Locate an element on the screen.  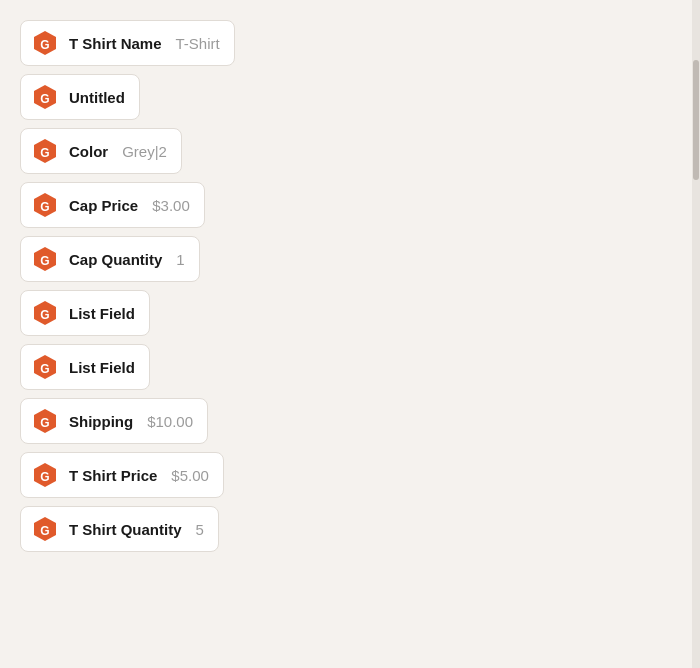
field-icon-list-field-1: G is located at coordinates (45, 313).